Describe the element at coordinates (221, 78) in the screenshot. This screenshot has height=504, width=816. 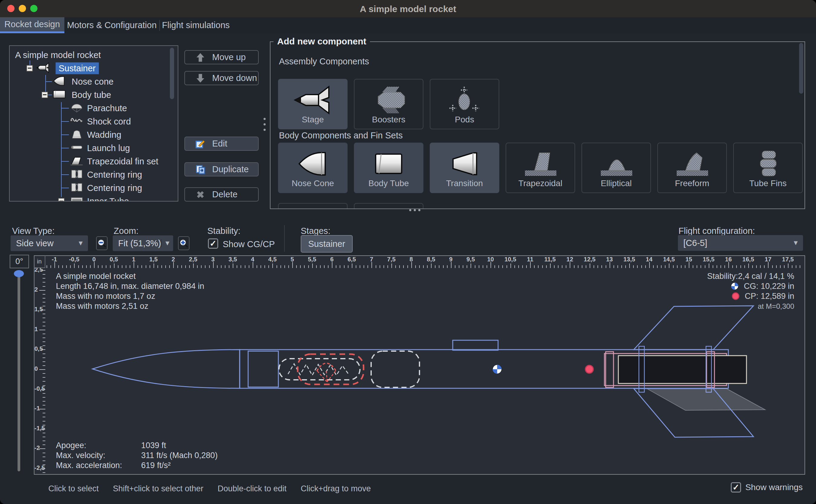
I see `move-down-button: Move down` at that location.